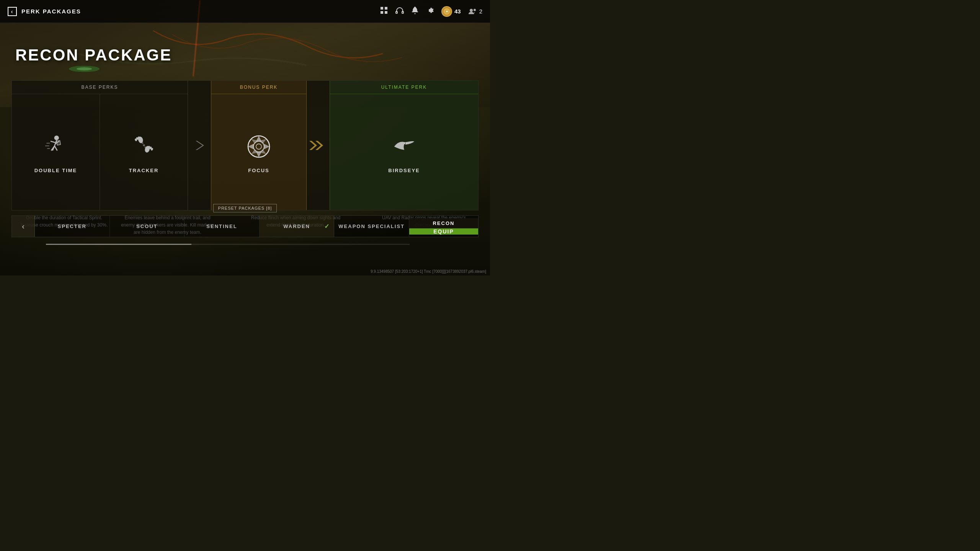  Describe the element at coordinates (404, 145) in the screenshot. I see `ultimate-perk-section: ULTIMATE PERK` at that location.